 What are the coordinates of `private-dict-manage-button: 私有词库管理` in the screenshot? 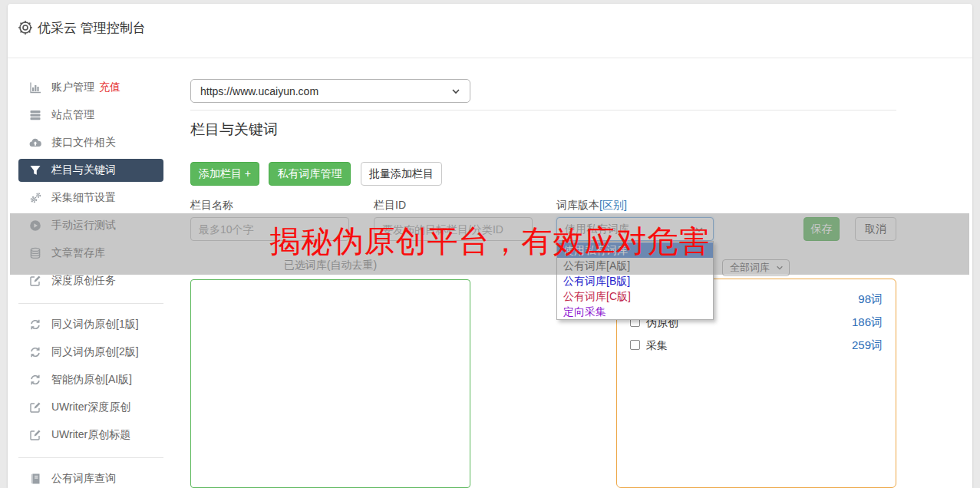 It's located at (310, 173).